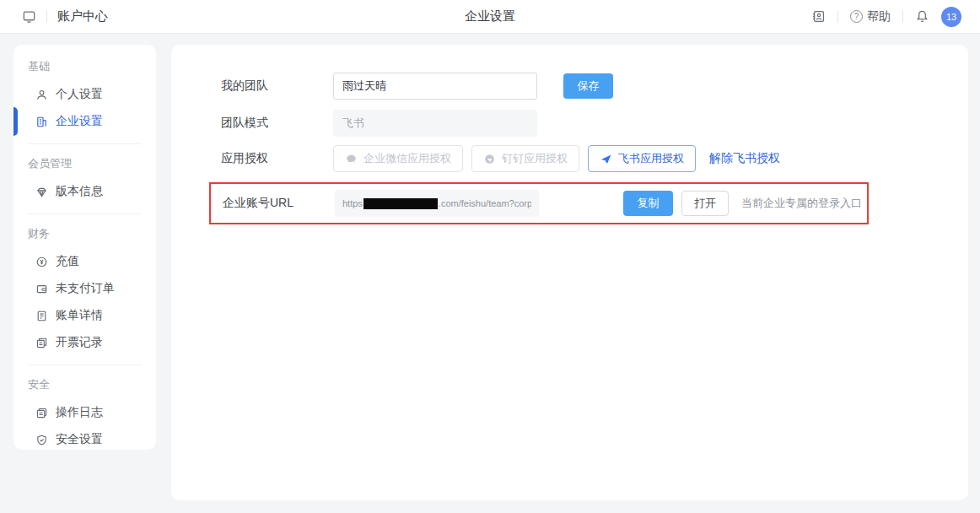 This screenshot has width=980, height=513. What do you see at coordinates (595, 123) in the screenshot?
I see `team-mode-row: 团队模式` at bounding box center [595, 123].